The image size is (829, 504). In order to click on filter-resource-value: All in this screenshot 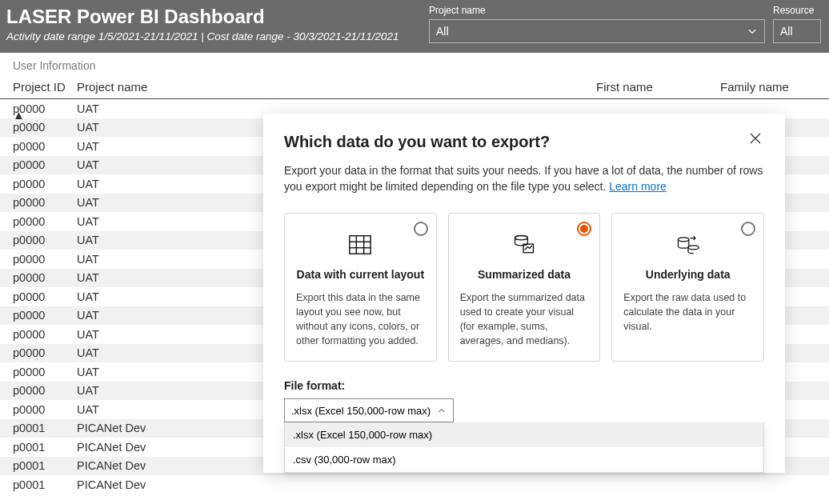, I will do `click(787, 31)`.